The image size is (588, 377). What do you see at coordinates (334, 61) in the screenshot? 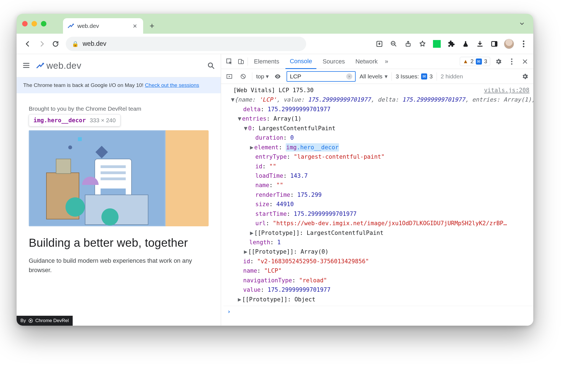
I see `tab-sources: Sources` at bounding box center [334, 61].